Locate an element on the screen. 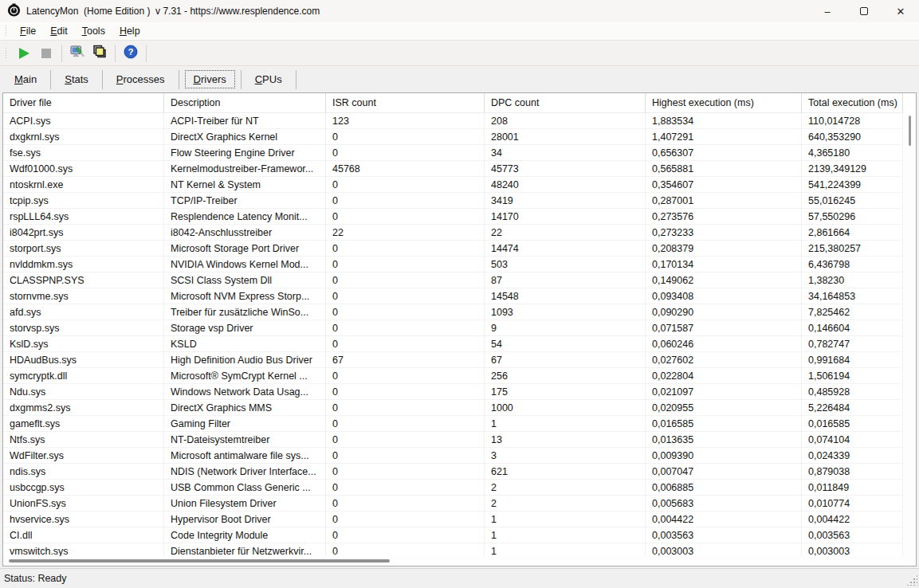  table-row: vmswitch.sysDienstanbieter für Netzwerkv… is located at coordinates (459, 550).